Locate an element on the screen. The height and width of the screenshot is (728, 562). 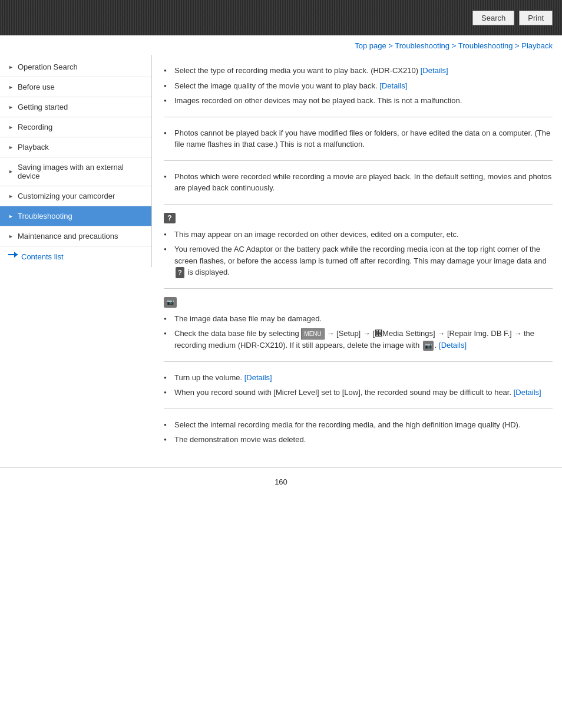
list-item: Check the data base file by selecting ME… is located at coordinates (358, 340).